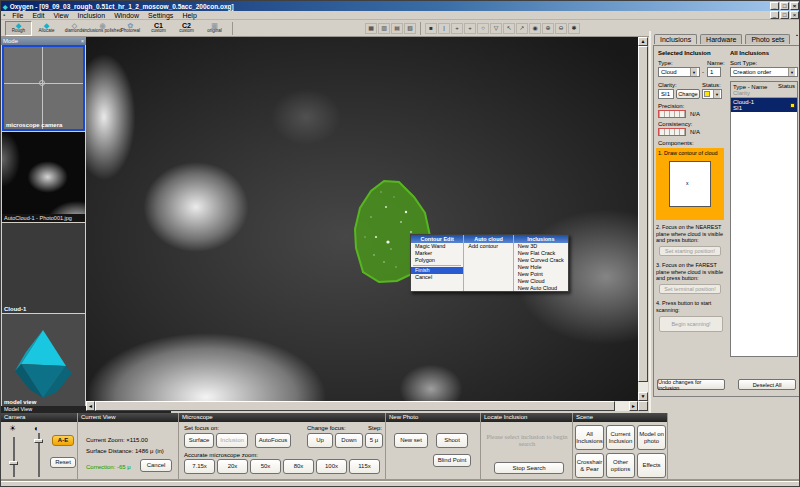 The image size is (800, 487). Describe the element at coordinates (470, 28) in the screenshot. I see `crosshair-tool-icon: +` at that location.